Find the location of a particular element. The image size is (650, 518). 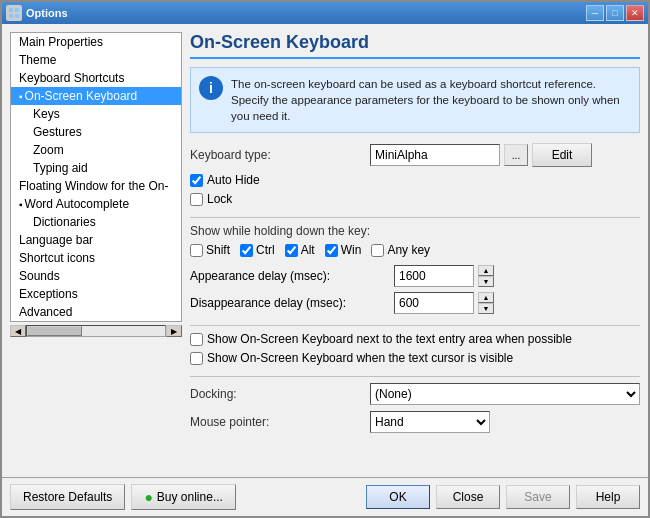

sidebar-item-zoom: Zoom is located at coordinates (96, 150).